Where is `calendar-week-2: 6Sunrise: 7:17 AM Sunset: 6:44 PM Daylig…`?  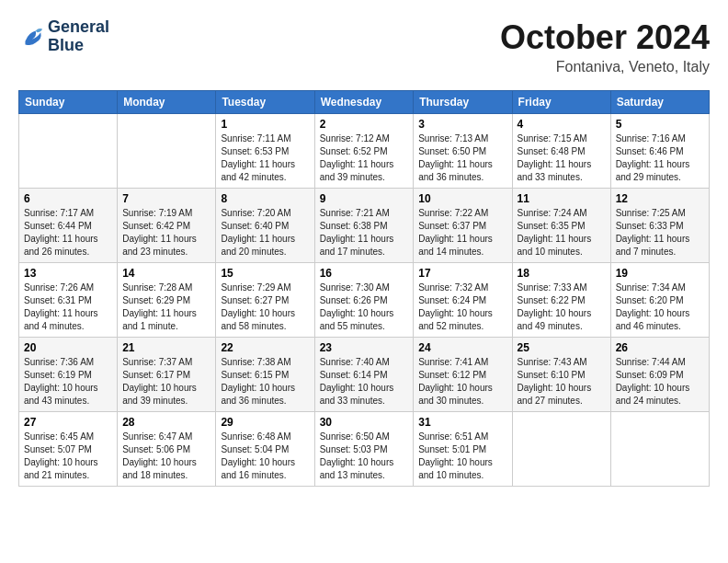 calendar-week-2: 6Sunrise: 7:17 AM Sunset: 6:44 PM Daylig… is located at coordinates (364, 226).